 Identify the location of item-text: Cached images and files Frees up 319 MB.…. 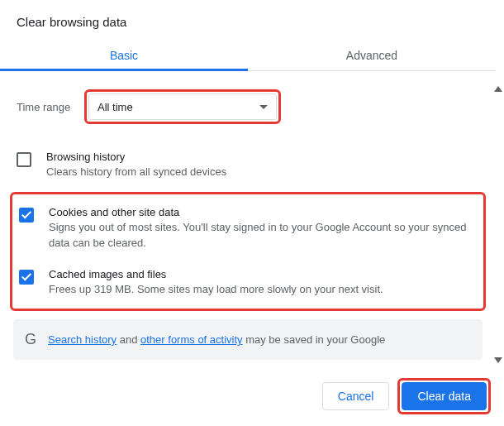
(216, 283).